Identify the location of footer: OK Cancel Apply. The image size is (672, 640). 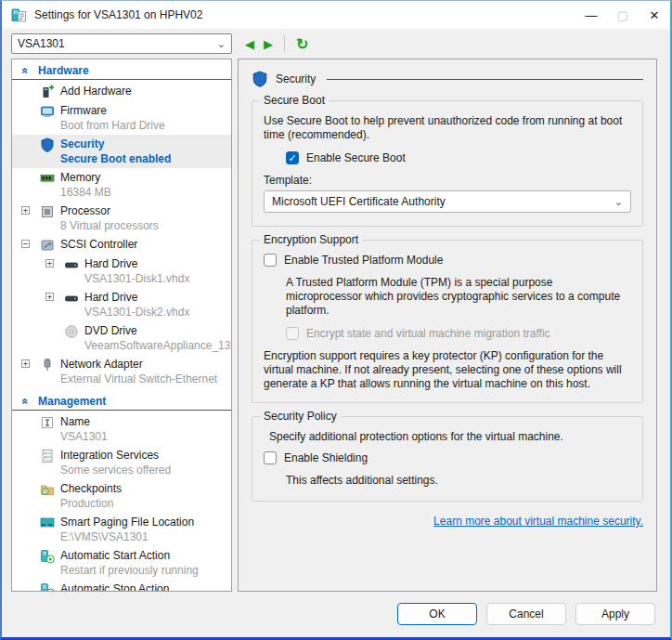
(336, 615).